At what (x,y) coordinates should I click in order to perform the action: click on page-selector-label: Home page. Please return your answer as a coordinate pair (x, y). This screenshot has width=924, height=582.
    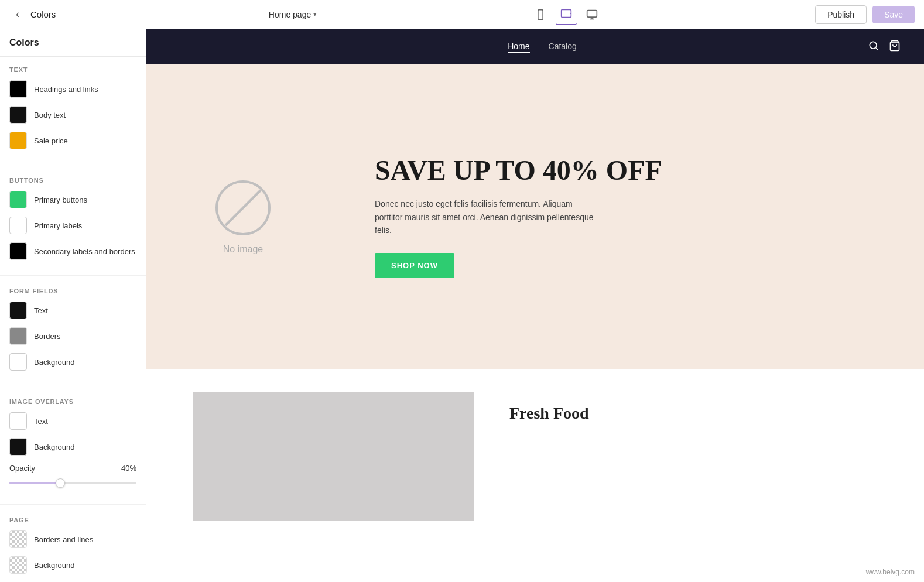
    Looking at the image, I should click on (290, 15).